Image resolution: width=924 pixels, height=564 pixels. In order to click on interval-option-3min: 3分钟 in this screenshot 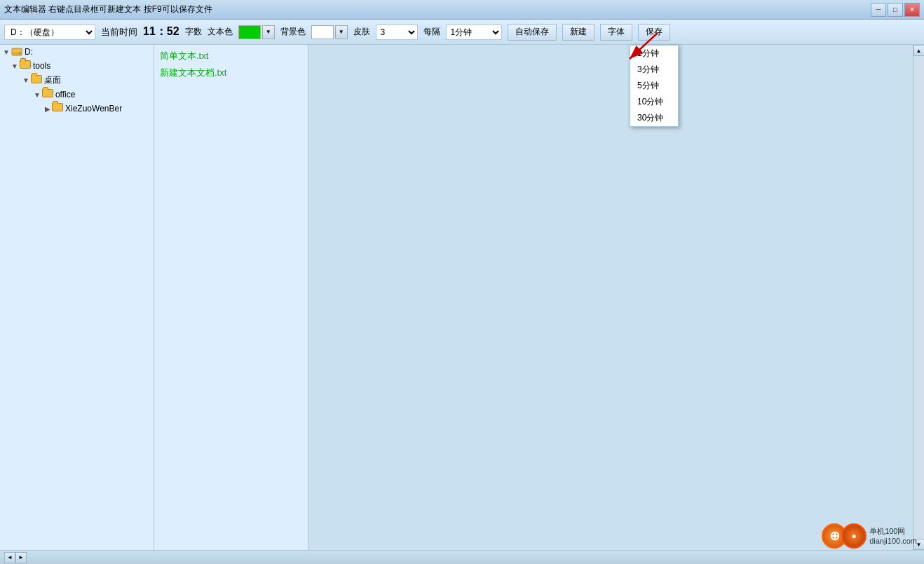, I will do `click(654, 70)`.